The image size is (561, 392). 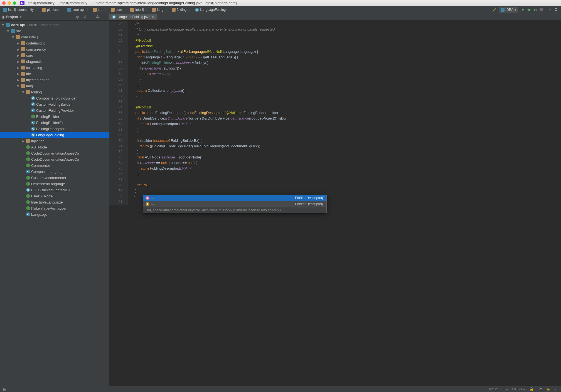 I want to click on tree-node: IFileASTNode, so click(x=55, y=196).